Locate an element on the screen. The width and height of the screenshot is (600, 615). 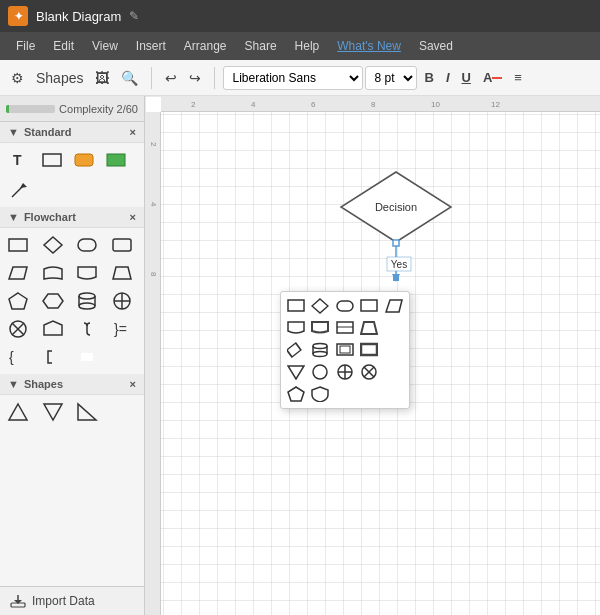
menu-view: View is located at coordinates (105, 46).